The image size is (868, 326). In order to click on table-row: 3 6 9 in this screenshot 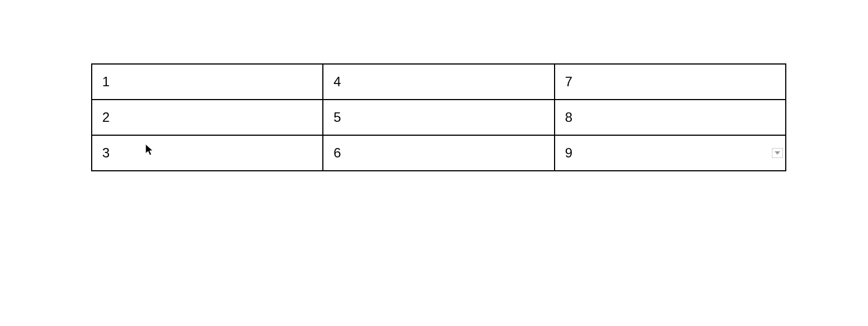, I will do `click(439, 153)`.